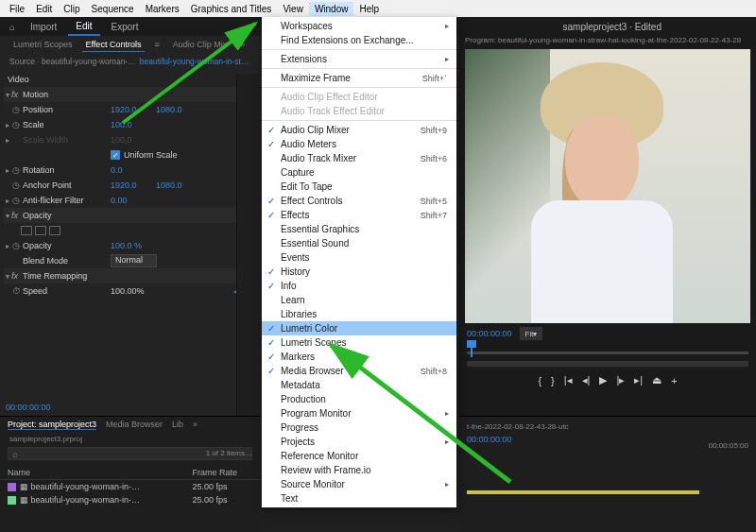  What do you see at coordinates (369, 9) in the screenshot?
I see `menu-help: Help` at bounding box center [369, 9].